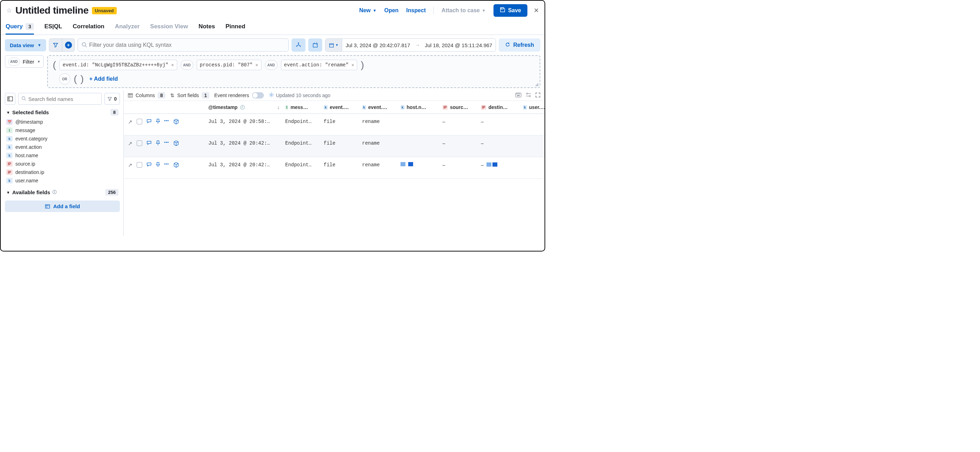 This screenshot has width=980, height=452. Describe the element at coordinates (183, 45) in the screenshot. I see `kql-input-wrap` at that location.